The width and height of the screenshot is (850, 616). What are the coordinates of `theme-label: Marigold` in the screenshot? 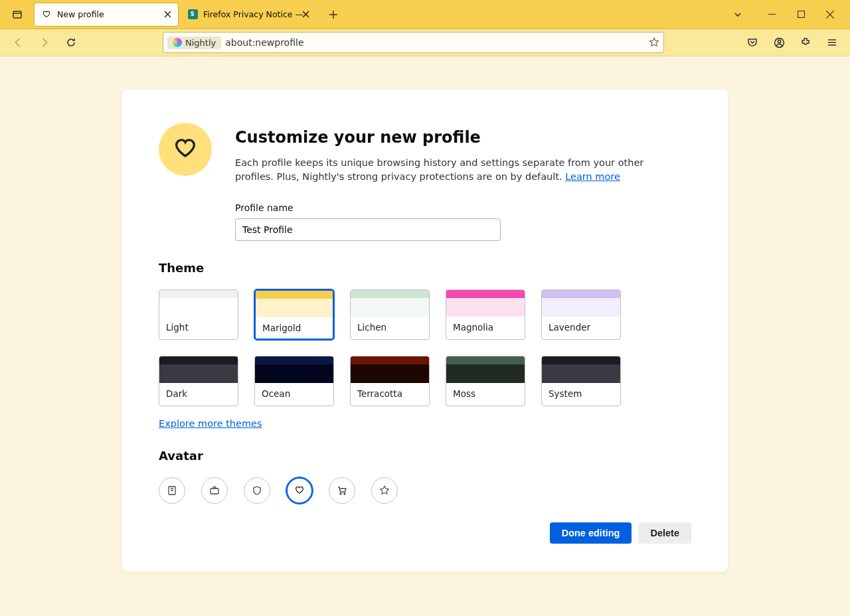 It's located at (294, 325).